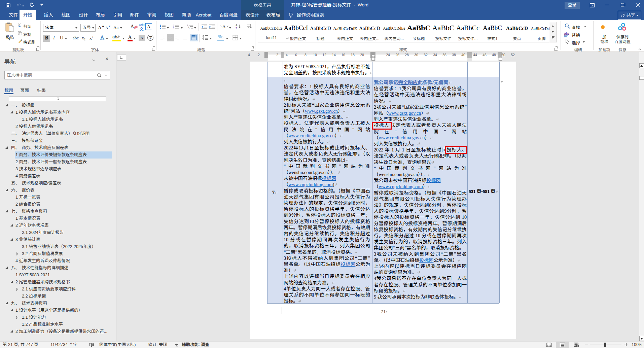 Image resolution: width=644 pixels, height=348 pixels. Describe the element at coordinates (236, 28) in the screenshot. I see `svg-text: Z` at that location.